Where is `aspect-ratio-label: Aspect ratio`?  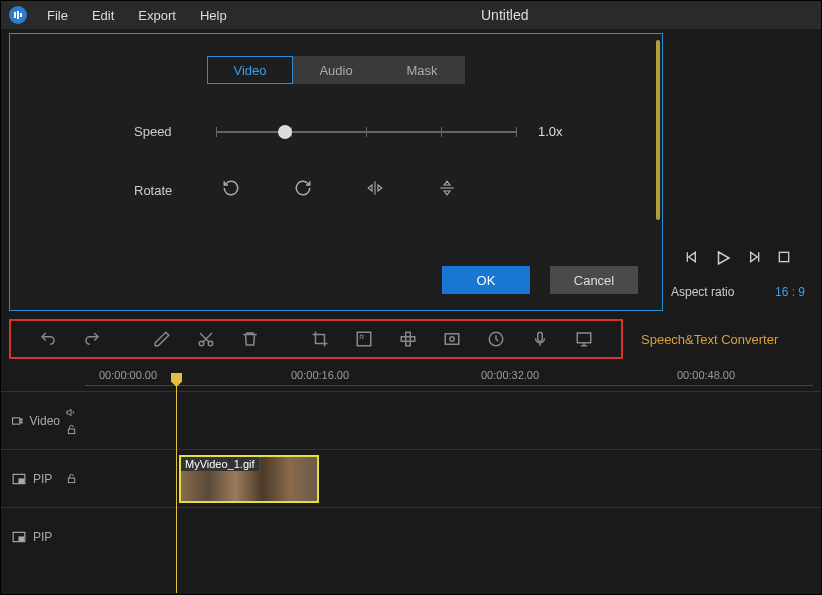 aspect-ratio-label: Aspect ratio is located at coordinates (702, 292).